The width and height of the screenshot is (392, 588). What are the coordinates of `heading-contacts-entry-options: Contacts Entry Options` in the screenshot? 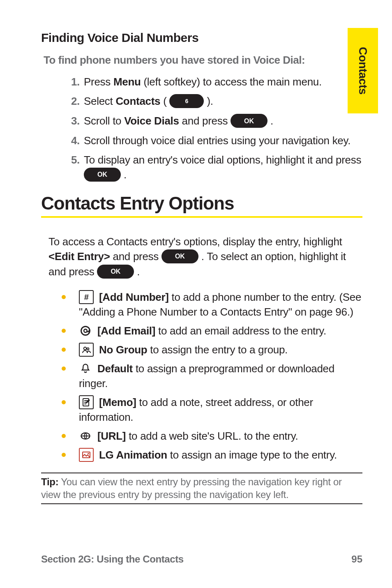 It's located at (202, 203).